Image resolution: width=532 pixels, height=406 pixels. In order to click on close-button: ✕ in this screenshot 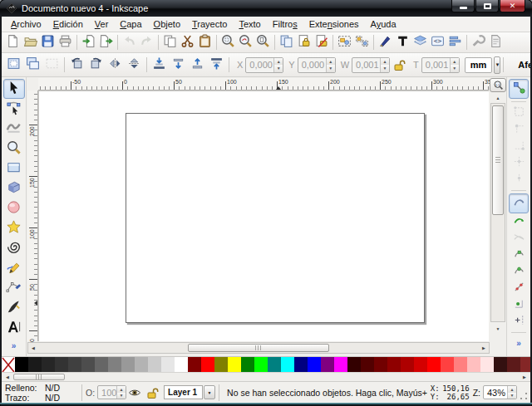, I will do `click(512, 7)`.